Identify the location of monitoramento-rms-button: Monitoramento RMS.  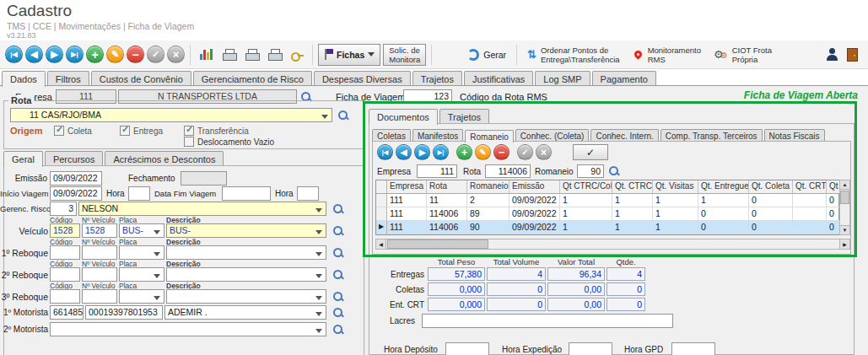
(666, 55).